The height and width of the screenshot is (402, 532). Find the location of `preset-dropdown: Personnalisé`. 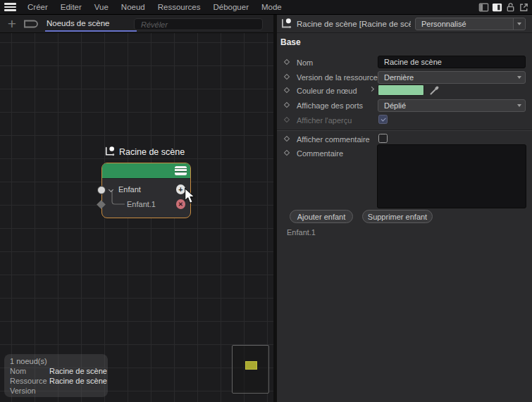

preset-dropdown: Personnalisé is located at coordinates (471, 24).